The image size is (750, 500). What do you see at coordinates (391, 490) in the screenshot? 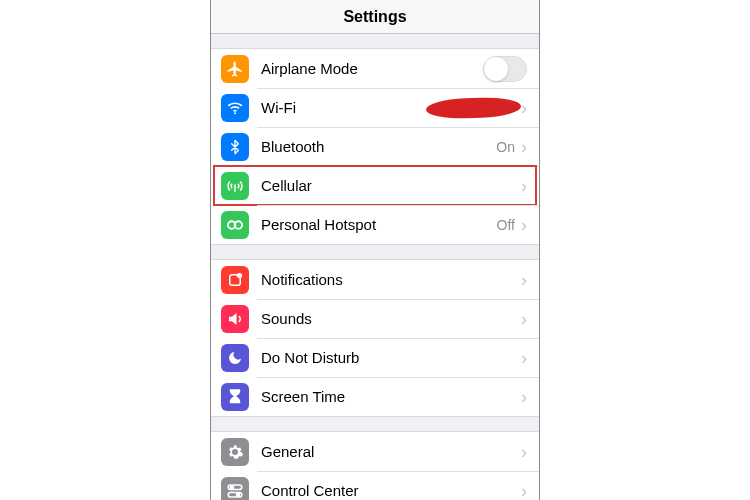
I see `row-label: Control Center` at bounding box center [391, 490].